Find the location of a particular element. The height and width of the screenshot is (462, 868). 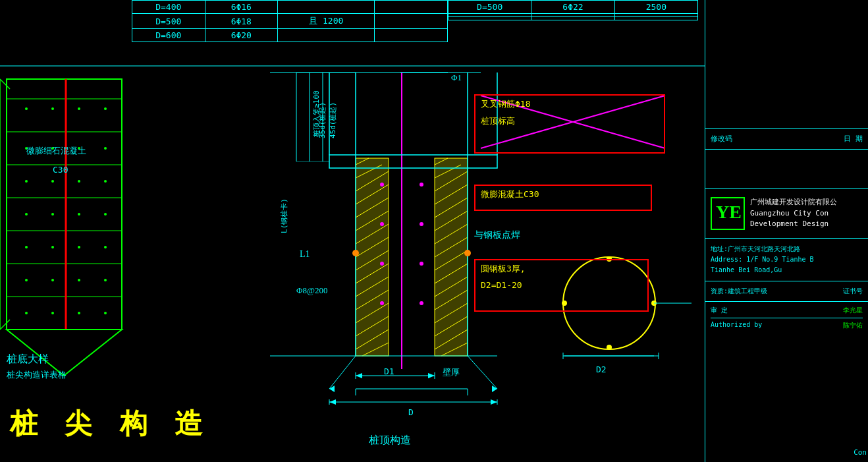

authorized-name: 李光星 is located at coordinates (853, 310).